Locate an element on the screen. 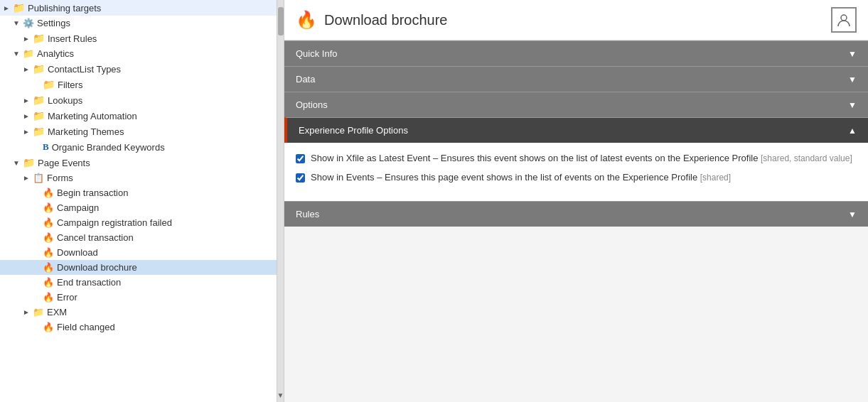 This screenshot has width=868, height=402. sidebar-item-forms: ► 📋 Forms is located at coordinates (138, 178).